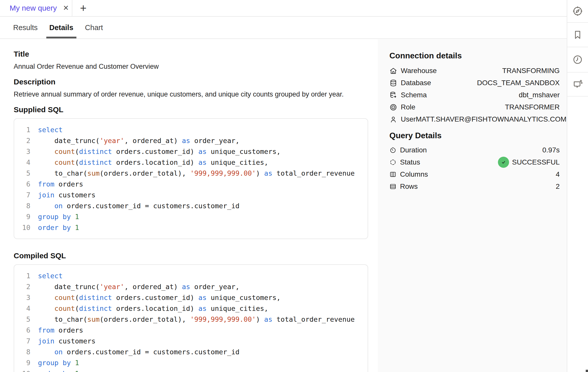 This screenshot has height=372, width=588. What do you see at coordinates (191, 217) in the screenshot?
I see `code-line: 9group by 1` at bounding box center [191, 217].